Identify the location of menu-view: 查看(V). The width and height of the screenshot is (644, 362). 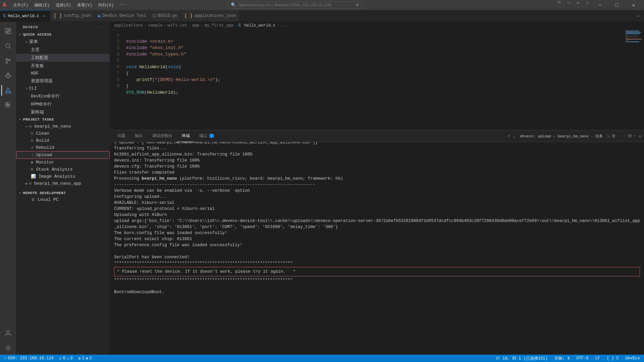
(85, 5).